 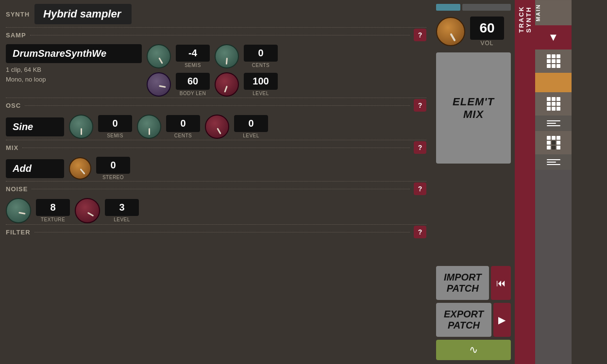 I want to click on samp-knob1, so click(x=159, y=56).